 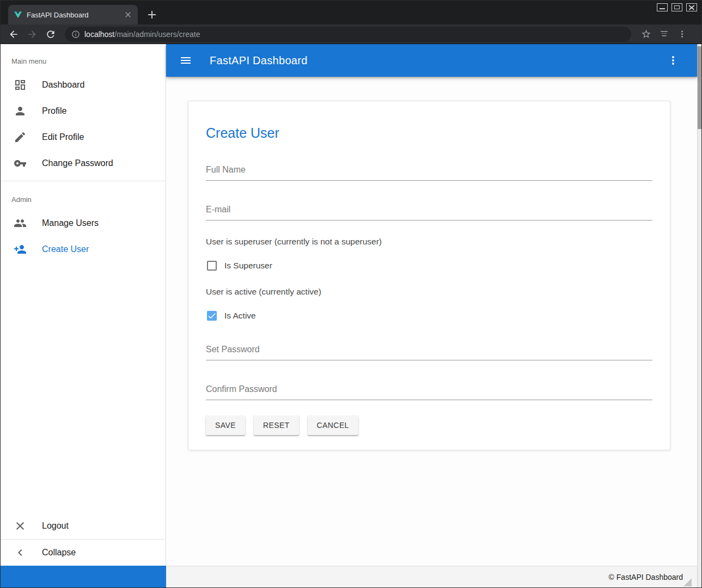 I want to click on is-active-checkbox-row: Is Active, so click(x=429, y=316).